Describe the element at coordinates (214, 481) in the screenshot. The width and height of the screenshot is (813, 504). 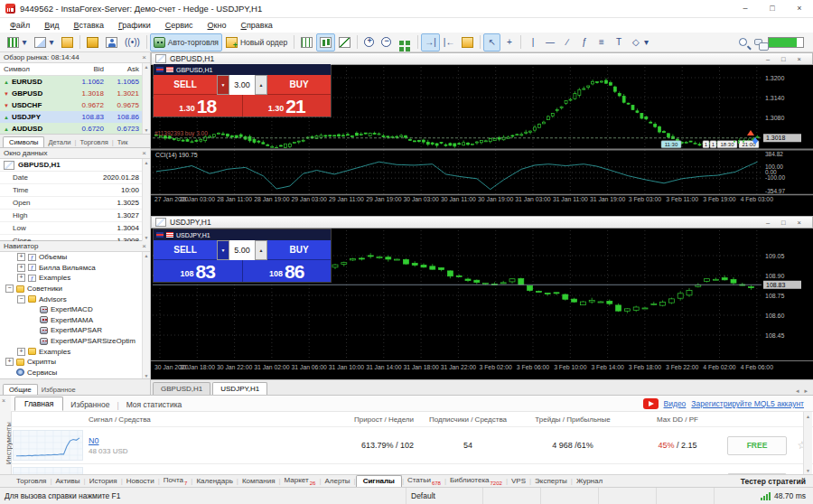
I see `toolbox-tab-календарь: Календарь` at that location.